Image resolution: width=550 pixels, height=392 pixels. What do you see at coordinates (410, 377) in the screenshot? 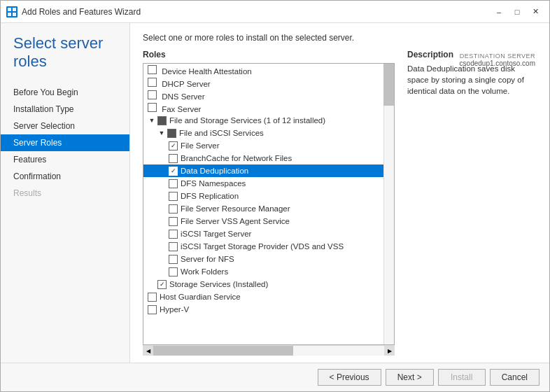
I see `next-button: Next >` at bounding box center [410, 377].